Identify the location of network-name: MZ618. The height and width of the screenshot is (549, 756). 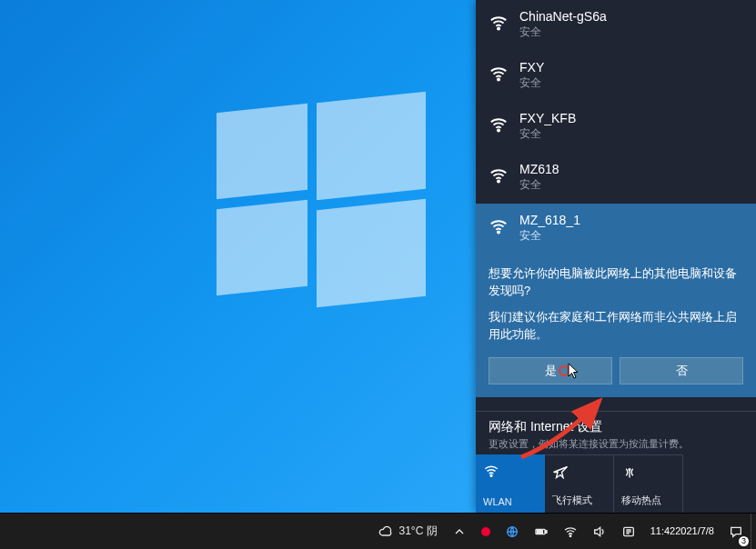
(539, 169).